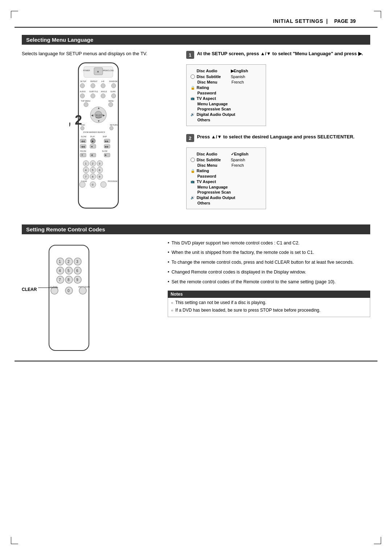 This screenshot has width=392, height=555. What do you see at coordinates (214, 93) in the screenshot?
I see `password-label-1: Password` at bounding box center [214, 93].